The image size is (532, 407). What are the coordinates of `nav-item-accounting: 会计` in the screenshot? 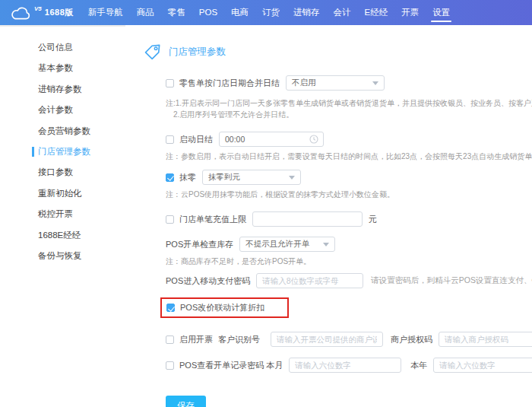 It's located at (342, 12).